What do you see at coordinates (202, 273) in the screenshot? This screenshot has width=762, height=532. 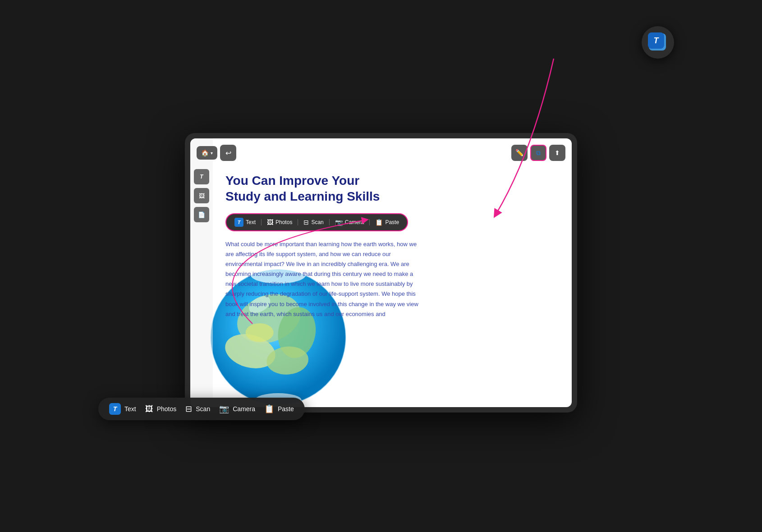 I see `left-sidebar: T 🖼 📄` at bounding box center [202, 273].